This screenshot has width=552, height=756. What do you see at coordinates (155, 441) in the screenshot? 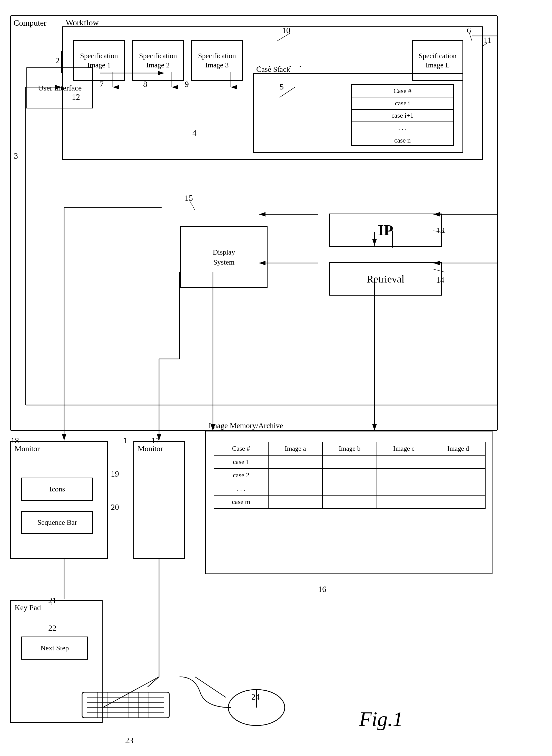
I see `ref-17: 17` at bounding box center [155, 441].